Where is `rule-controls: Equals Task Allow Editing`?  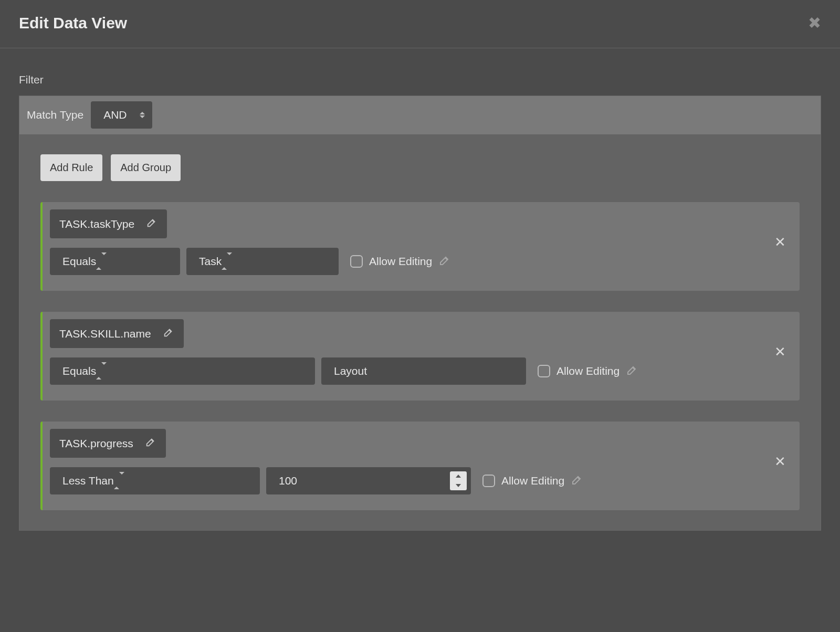
rule-controls: Equals Task Allow Editing is located at coordinates (410, 261).